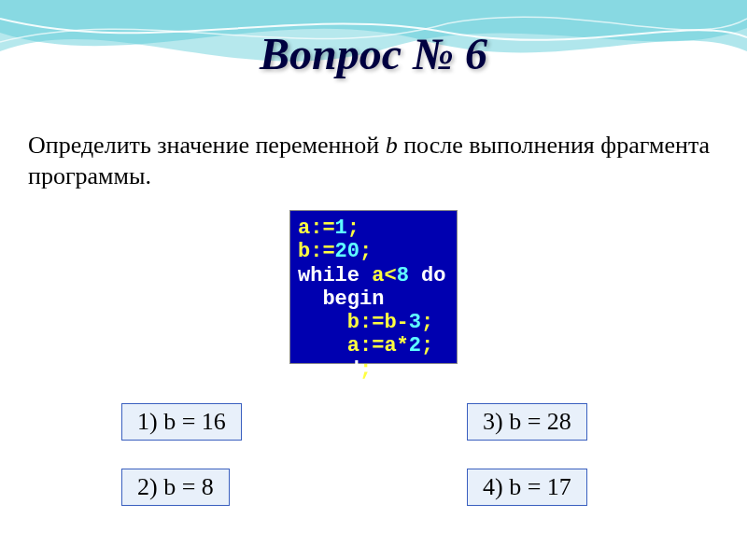 This screenshot has width=747, height=560. What do you see at coordinates (527, 487) in the screenshot?
I see `answer-option-4: 4) b = 17` at bounding box center [527, 487].